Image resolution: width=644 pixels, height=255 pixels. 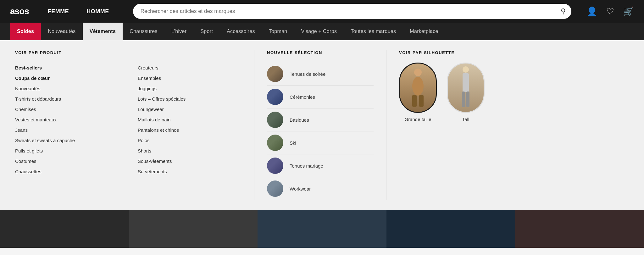 What do you see at coordinates (424, 31) in the screenshot?
I see `nav-marketplace: Marketplace` at bounding box center [424, 31].